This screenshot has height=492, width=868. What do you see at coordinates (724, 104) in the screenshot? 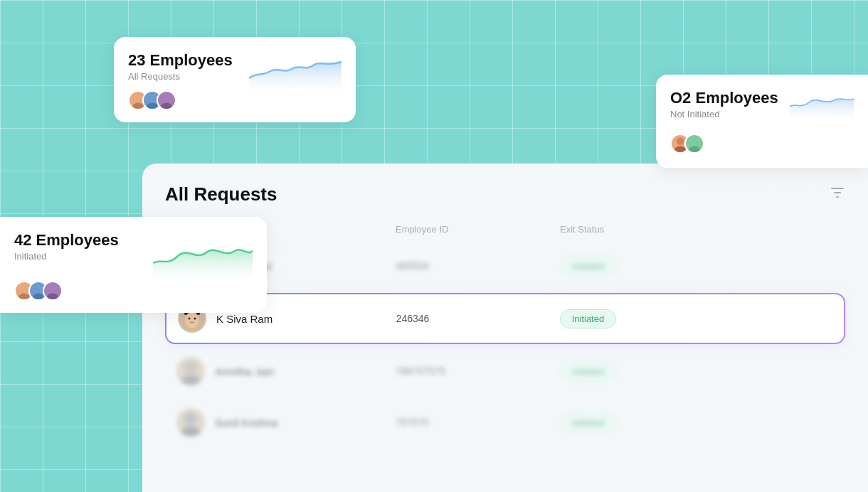
I see `card-02-info: O2 Employees Not Initiated` at bounding box center [724, 104].